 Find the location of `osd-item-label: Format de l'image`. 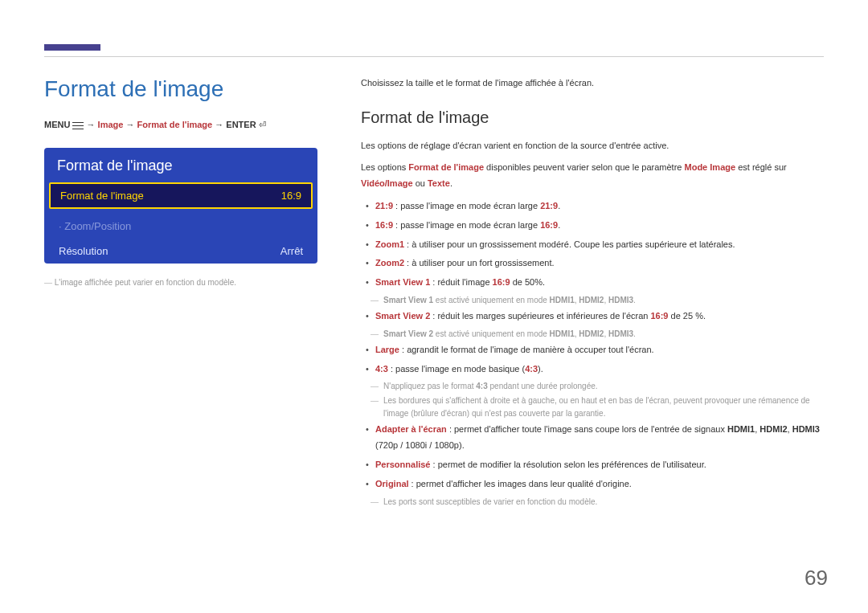

osd-item-label: Format de l'image is located at coordinates (102, 196).